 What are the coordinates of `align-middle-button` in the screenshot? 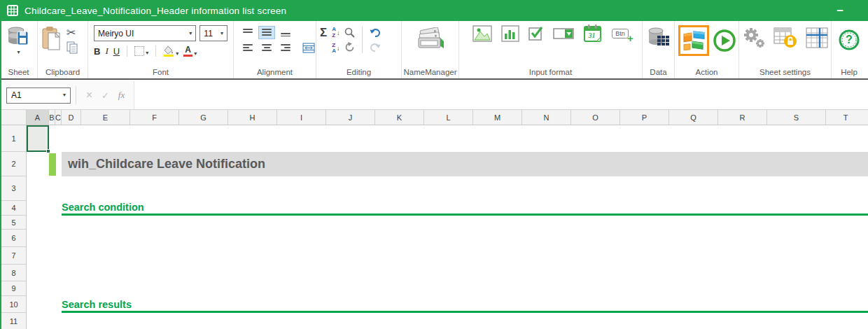 It's located at (267, 32).